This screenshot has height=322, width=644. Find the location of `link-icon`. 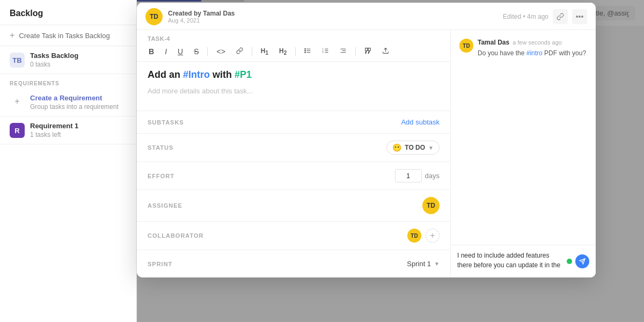

link-icon is located at coordinates (560, 17).